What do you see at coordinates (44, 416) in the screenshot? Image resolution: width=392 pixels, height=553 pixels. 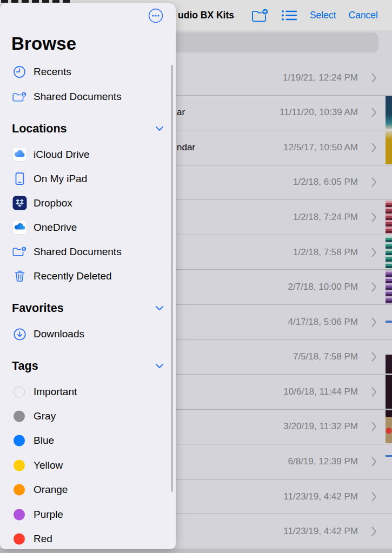 I see `tag-label: Gray` at bounding box center [44, 416].